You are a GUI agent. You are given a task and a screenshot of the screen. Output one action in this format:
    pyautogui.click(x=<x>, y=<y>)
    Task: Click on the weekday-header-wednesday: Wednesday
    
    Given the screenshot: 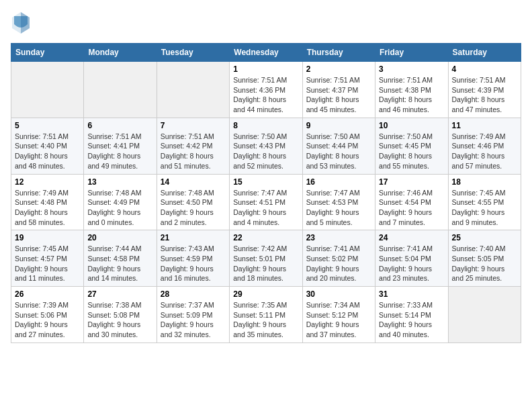 What is the action you would take?
    pyautogui.click(x=266, y=52)
    